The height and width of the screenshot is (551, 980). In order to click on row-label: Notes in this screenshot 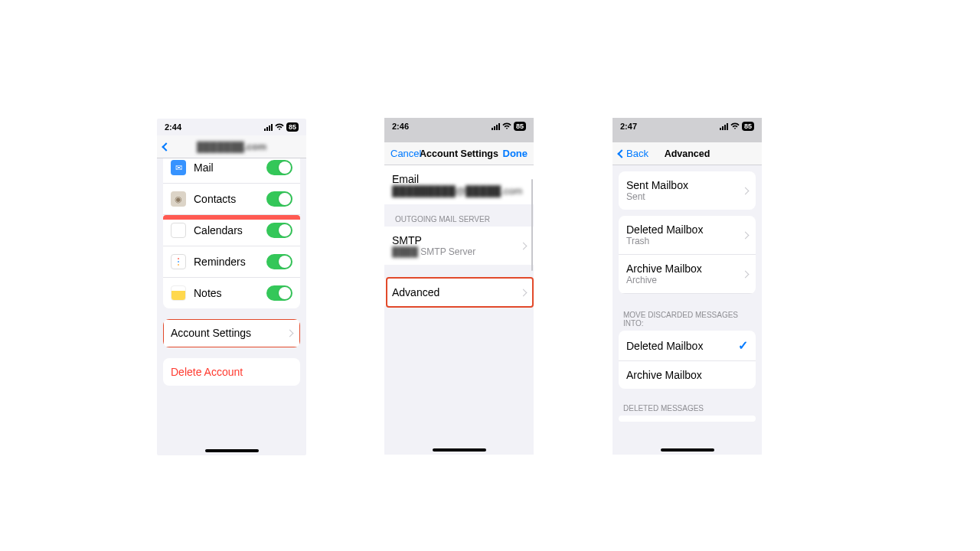, I will do `click(230, 293)`.